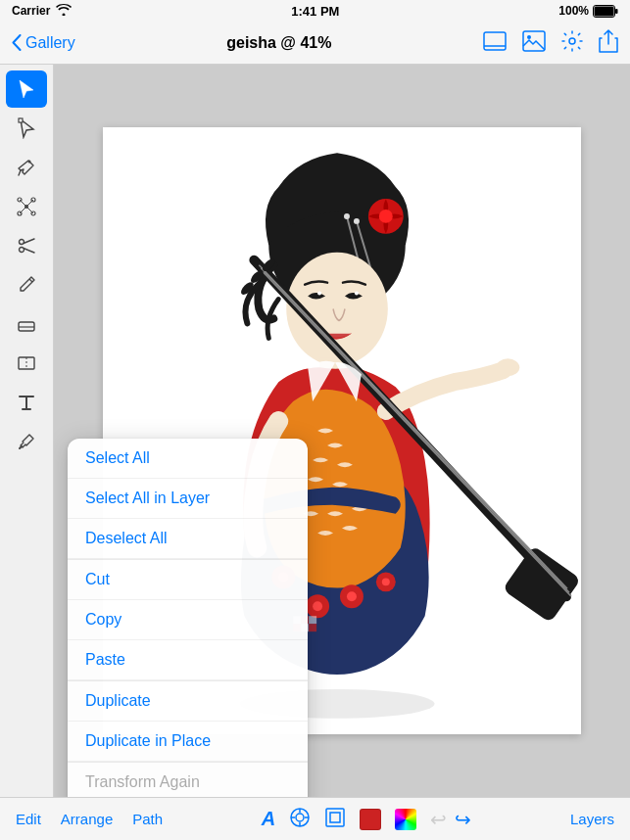 The height and width of the screenshot is (840, 630). Describe the element at coordinates (551, 43) in the screenshot. I see `nav-right-buttons` at that location.